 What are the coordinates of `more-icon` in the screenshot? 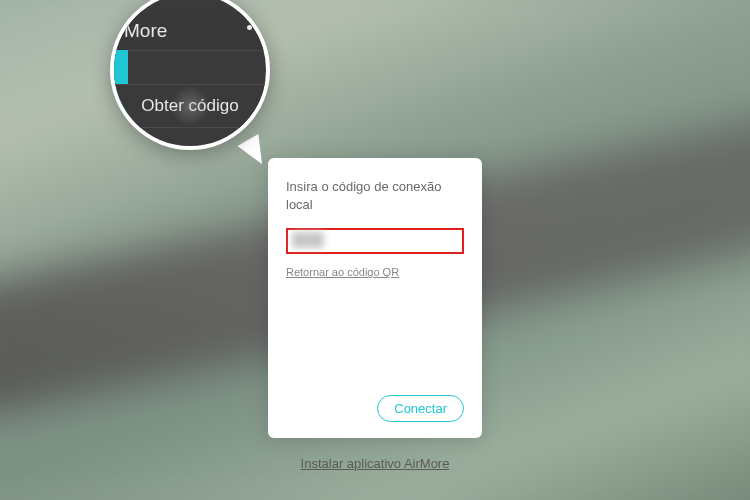 It's located at (250, 23).